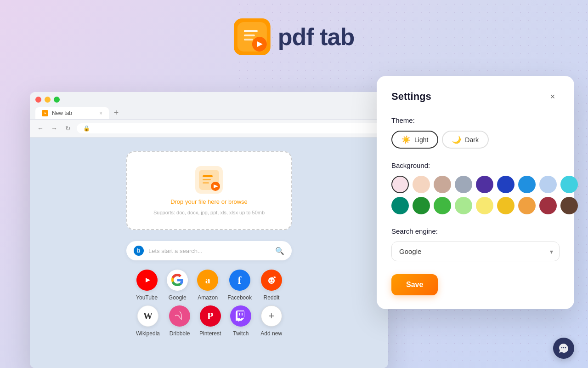 The height and width of the screenshot is (368, 588). Describe the element at coordinates (180, 321) in the screenshot. I see `shortcut-dribbble: Dribbble` at that location.